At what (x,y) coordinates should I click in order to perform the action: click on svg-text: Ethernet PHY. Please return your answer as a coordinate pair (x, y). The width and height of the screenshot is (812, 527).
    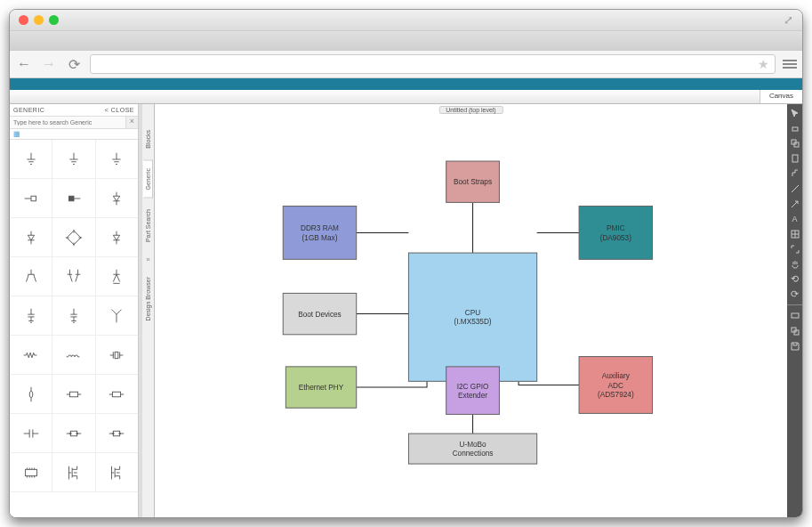
    Looking at the image, I should click on (322, 388).